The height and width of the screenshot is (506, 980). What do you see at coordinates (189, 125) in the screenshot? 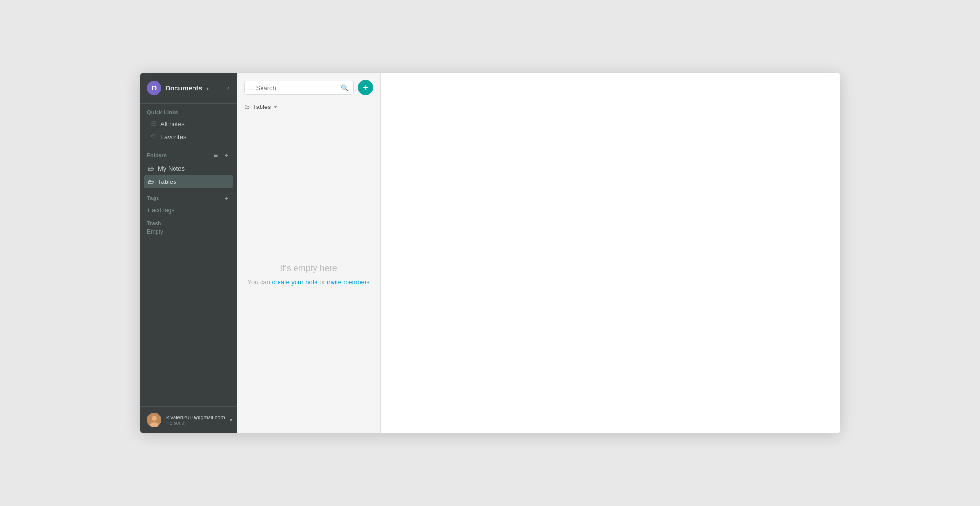
I see `quick-links-section: Quick Links ☰ All notes ♡ Favorites` at bounding box center [189, 125].